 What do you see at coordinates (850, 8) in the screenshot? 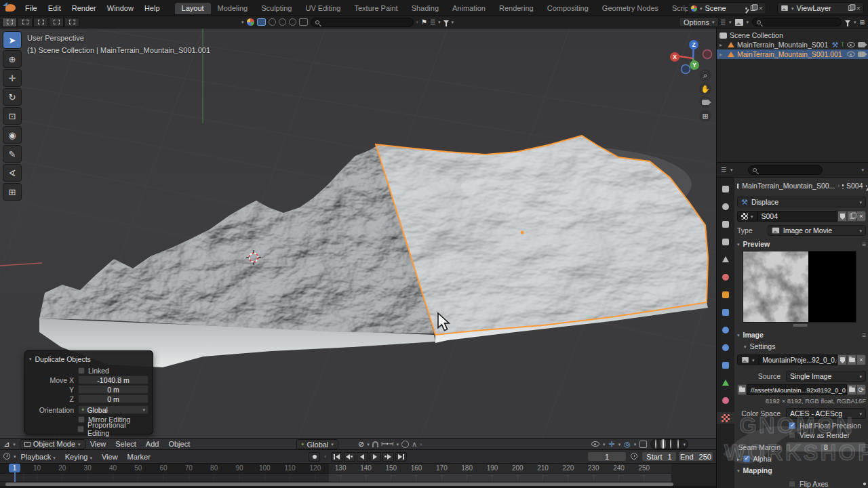
I see `copy-icon` at bounding box center [850, 8].